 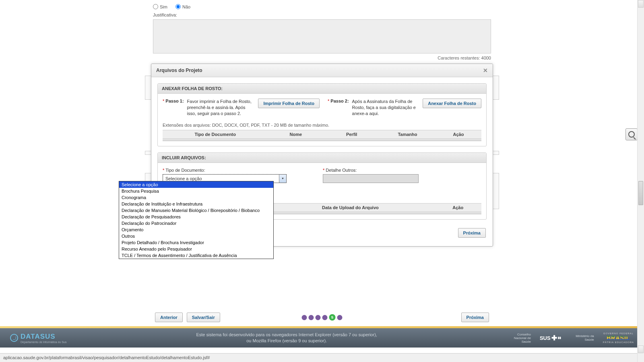 I want to click on table-empty-row, so click(x=322, y=140).